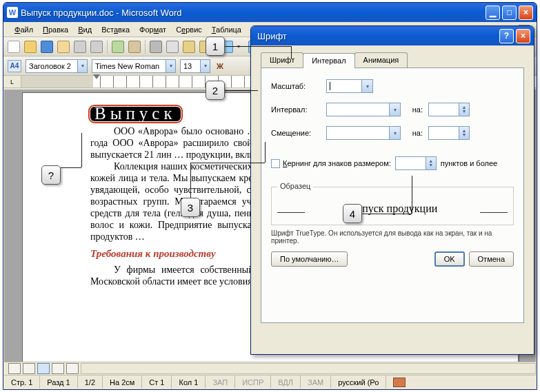 Image resolution: width=540 pixels, height=392 pixels. Describe the element at coordinates (270, 12) in the screenshot. I see `titlebar: W Выпуск продукции.doc - Microsoft Word …` at that location.